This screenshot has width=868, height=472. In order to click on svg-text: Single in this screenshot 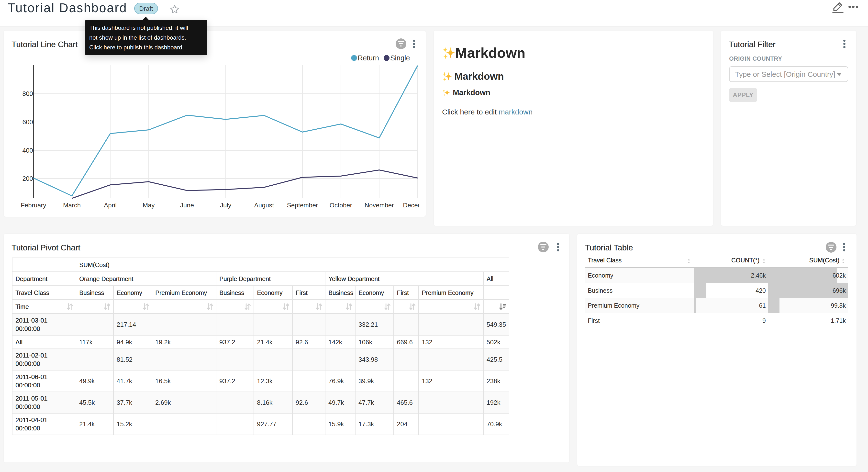, I will do `click(400, 58)`.